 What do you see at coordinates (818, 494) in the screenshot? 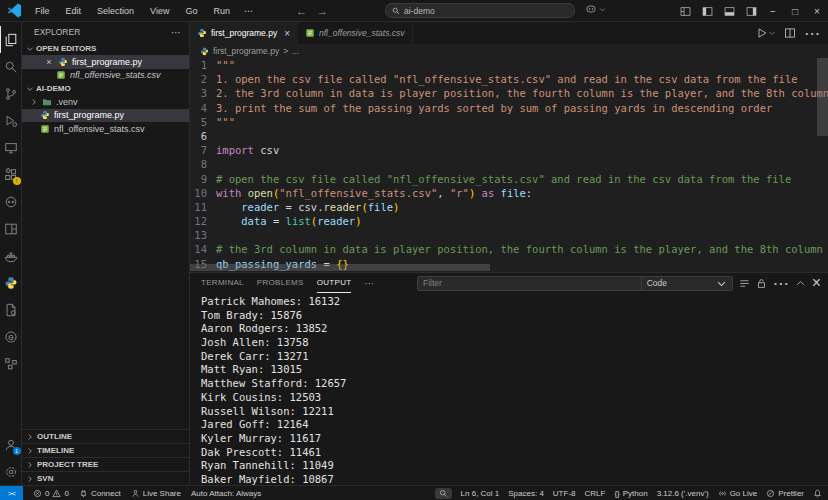
I see `notifications-button` at bounding box center [818, 494].